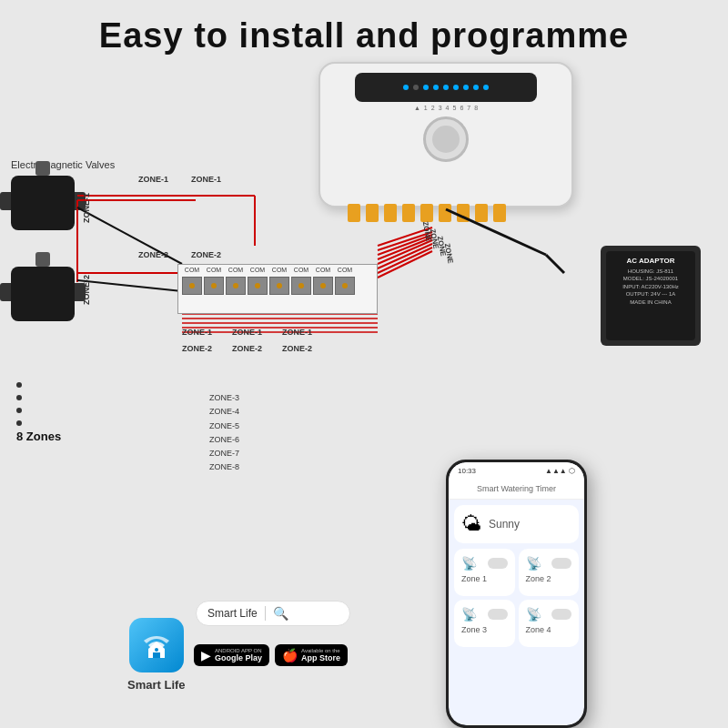  I want to click on zone-3-toggle, so click(498, 614).